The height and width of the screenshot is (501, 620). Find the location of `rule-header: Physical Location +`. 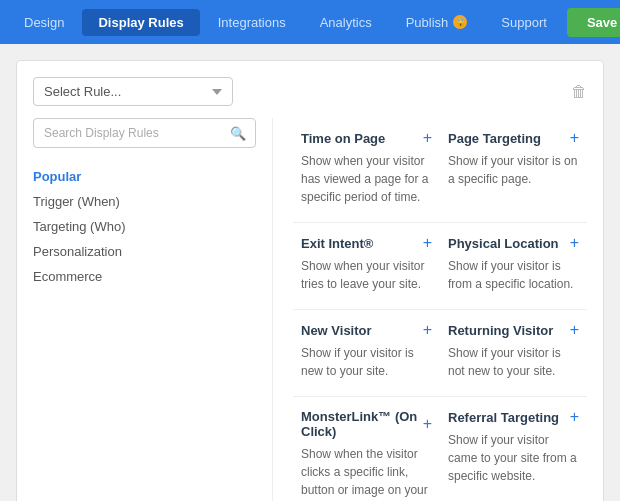

rule-header: Physical Location + is located at coordinates (514, 243).